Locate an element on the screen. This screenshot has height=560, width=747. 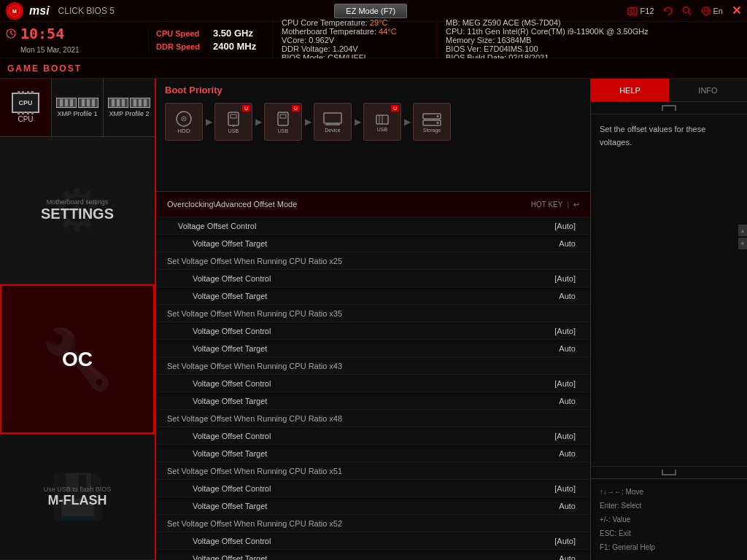
boot-device-box-6: Storage is located at coordinates (432, 122).